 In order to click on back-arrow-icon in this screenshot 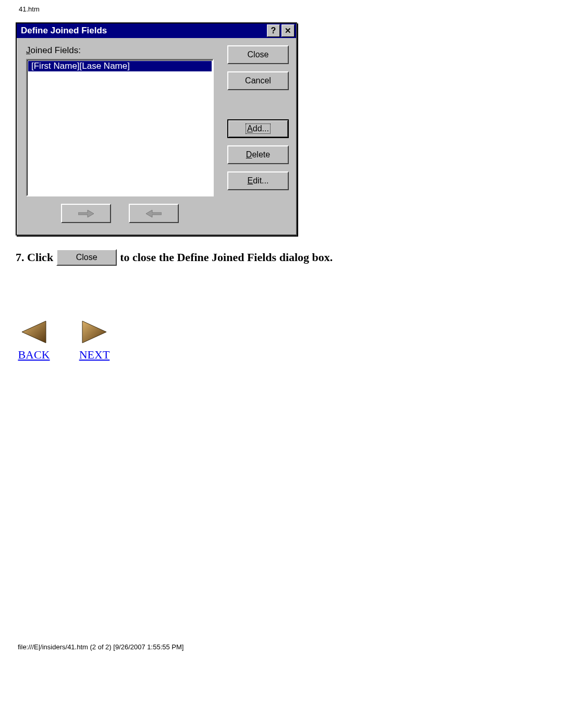, I will do `click(34, 332)`.